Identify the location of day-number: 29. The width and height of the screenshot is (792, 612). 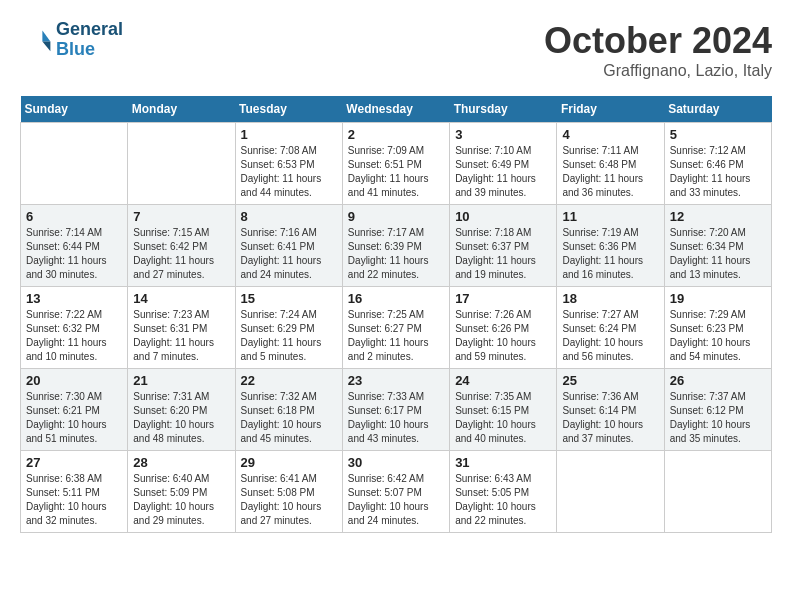
(289, 462).